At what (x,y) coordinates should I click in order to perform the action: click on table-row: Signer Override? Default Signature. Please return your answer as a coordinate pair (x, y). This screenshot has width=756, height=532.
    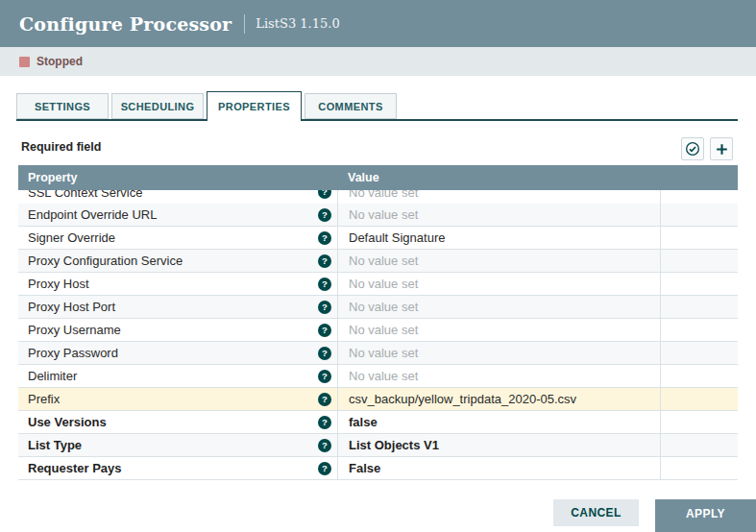
    Looking at the image, I should click on (378, 238).